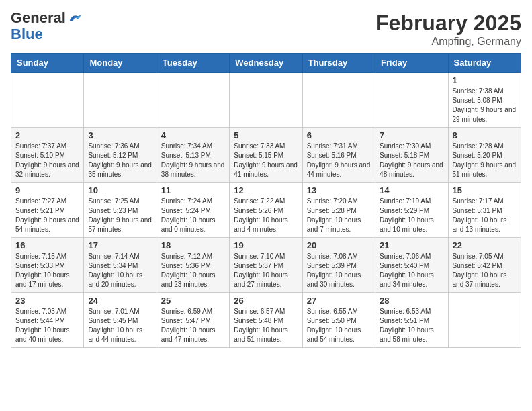 This screenshot has width=532, height=411. What do you see at coordinates (484, 265) in the screenshot?
I see `calendar-cell: 22Sunrise: 7:05 AM Sunset: 5:42 PM Dayli…` at bounding box center [484, 265].